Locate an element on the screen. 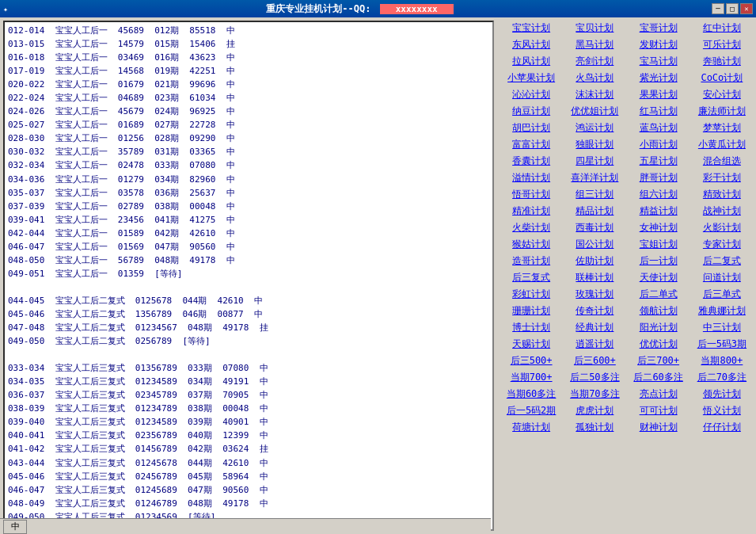 This screenshot has height=534, width=756. plan-link-5-3: 廉法师计划 is located at coordinates (722, 111).